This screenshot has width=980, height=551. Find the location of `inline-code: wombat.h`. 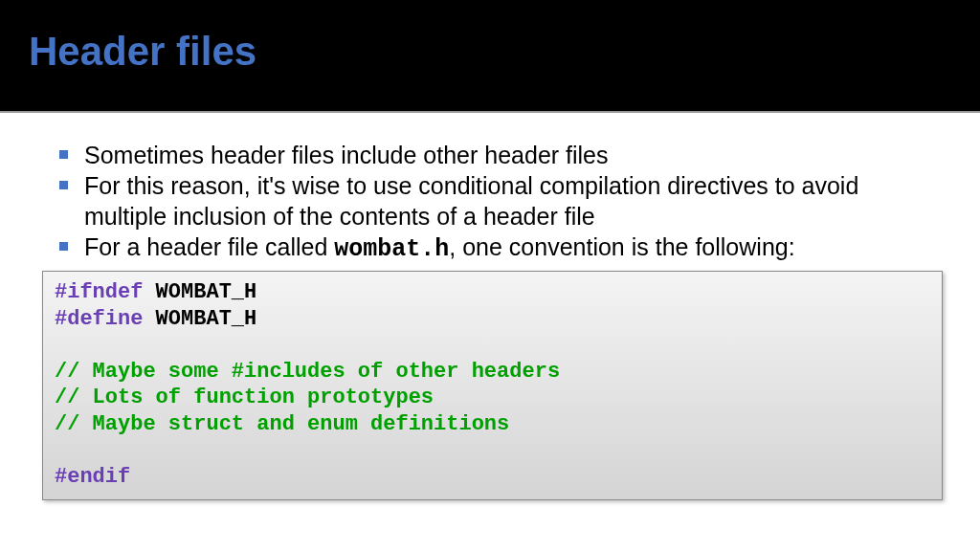

inline-code: wombat.h is located at coordinates (391, 249).